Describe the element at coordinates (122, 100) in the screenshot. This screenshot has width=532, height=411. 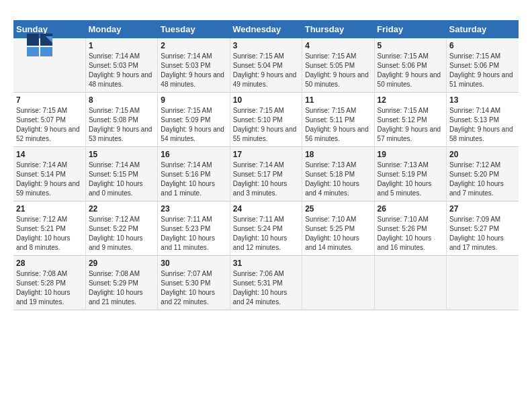
I see `day-number: 8` at that location.